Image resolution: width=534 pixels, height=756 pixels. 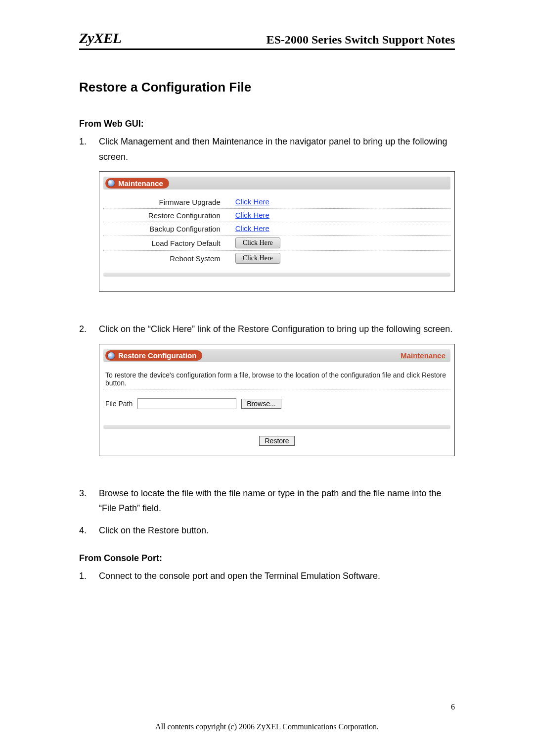 I want to click on panel-title-pill: Maintenance, so click(x=137, y=183).